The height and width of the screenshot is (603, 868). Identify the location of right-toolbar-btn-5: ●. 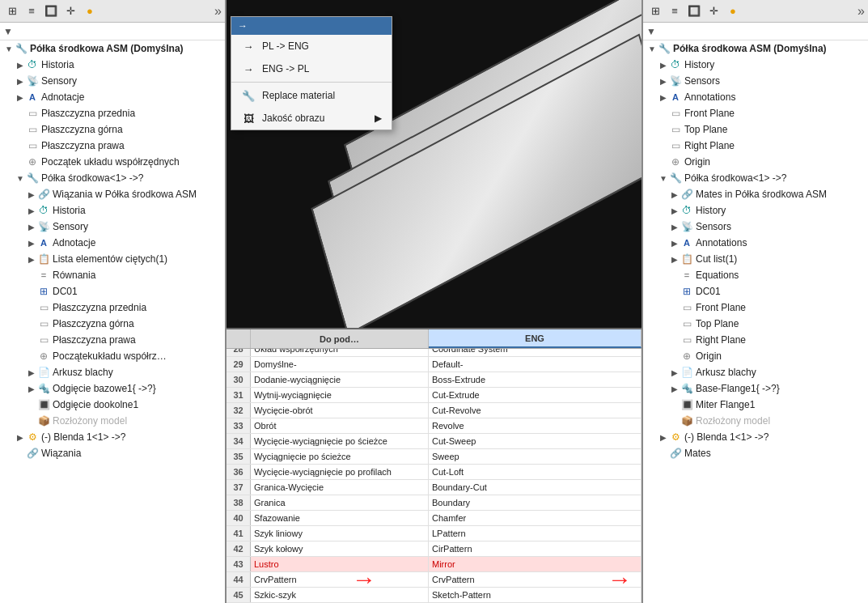
(733, 11).